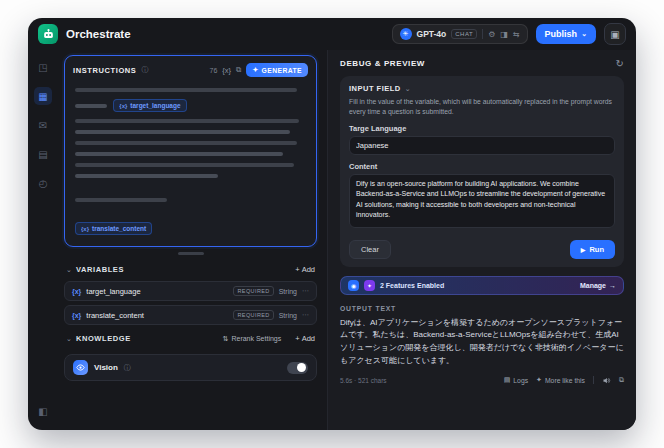 Image resolution: width=664 pixels, height=448 pixels. Describe the element at coordinates (482, 308) in the screenshot. I see `output-title: OUTPUT TEXT` at that location.